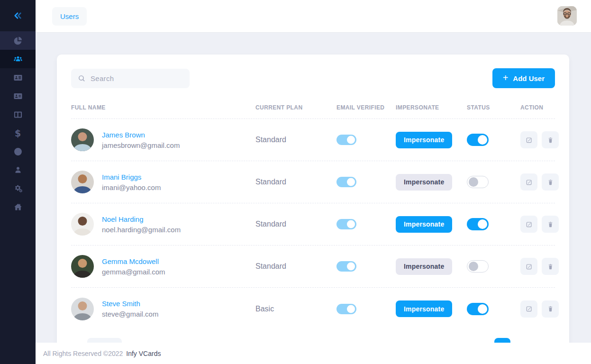  What do you see at coordinates (296, 266) in the screenshot?
I see `current-plan: Standard` at bounding box center [296, 266].